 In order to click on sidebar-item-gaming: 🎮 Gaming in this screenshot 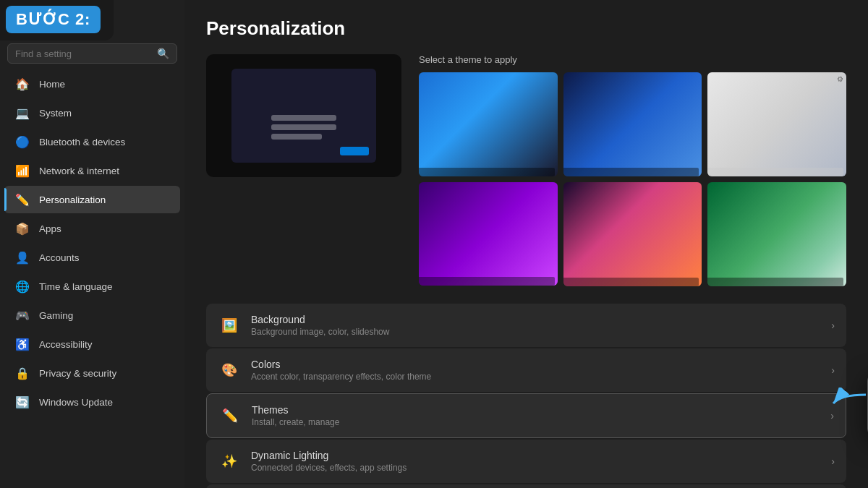, I will do `click(93, 315)`.